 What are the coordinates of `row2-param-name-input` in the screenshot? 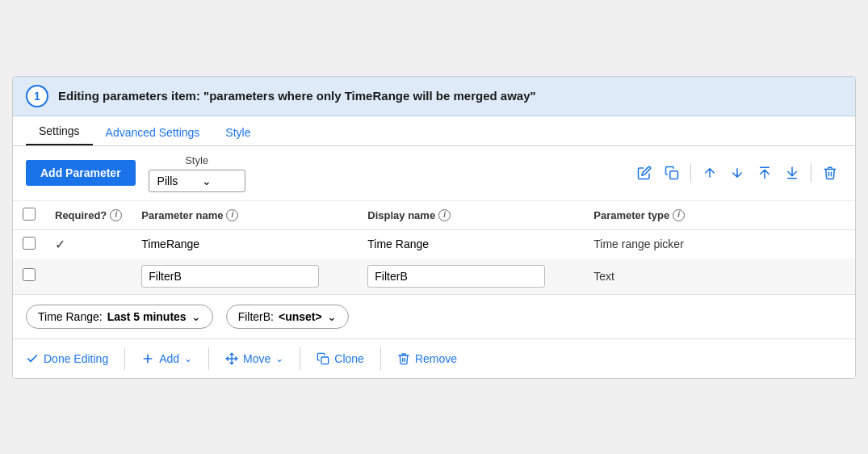 It's located at (230, 276).